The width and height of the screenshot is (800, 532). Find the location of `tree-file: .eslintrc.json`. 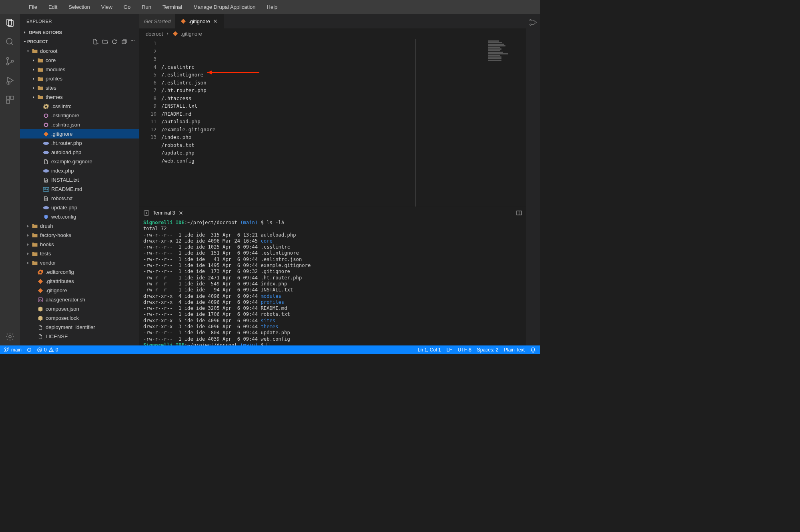

tree-file: .eslintrc.json is located at coordinates (80, 125).